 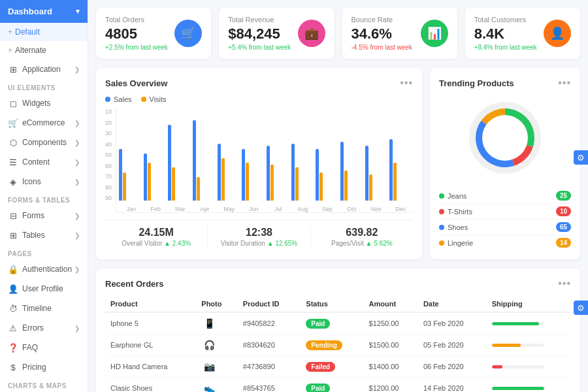 What do you see at coordinates (338, 304) in the screenshot?
I see `orders-header-row: ProductPhotoProduct IDStatusAmountDateSh…` at bounding box center [338, 304].